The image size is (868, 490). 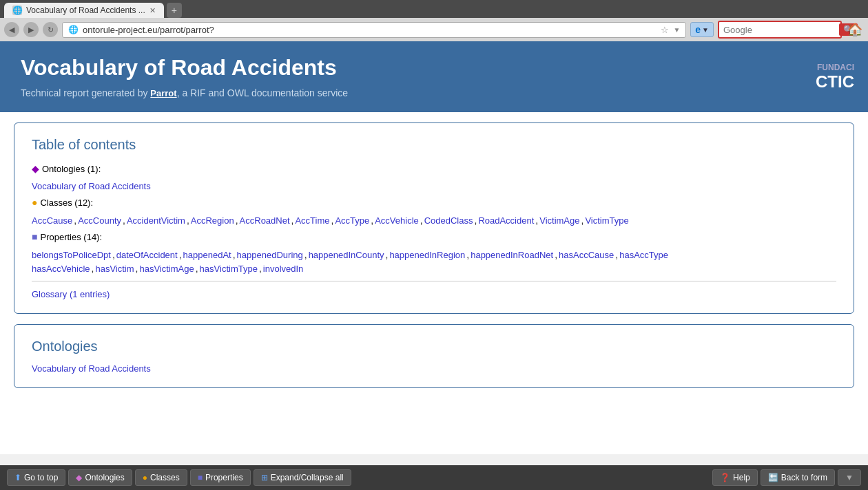 What do you see at coordinates (512, 255) in the screenshot?
I see `prop-link-happenedinroadnet: happenedInRoadNet` at bounding box center [512, 255].